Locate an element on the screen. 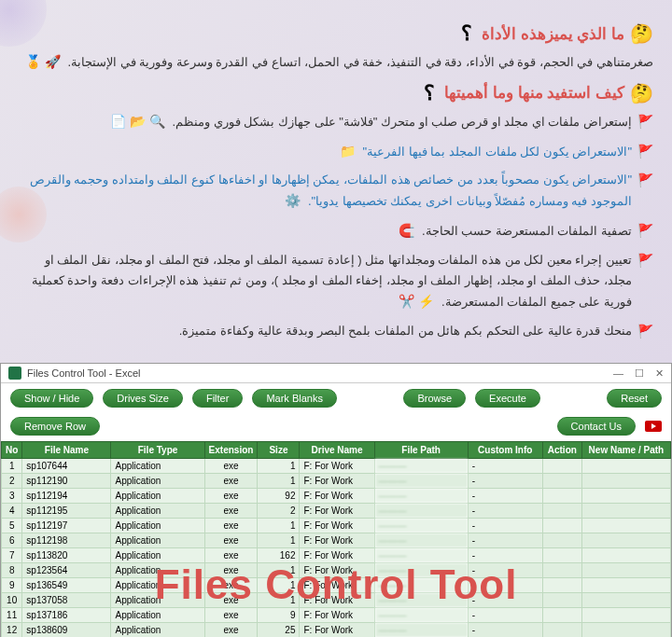 This screenshot has height=637, width=672. remove-row-button: Remove Row is located at coordinates (55, 426).